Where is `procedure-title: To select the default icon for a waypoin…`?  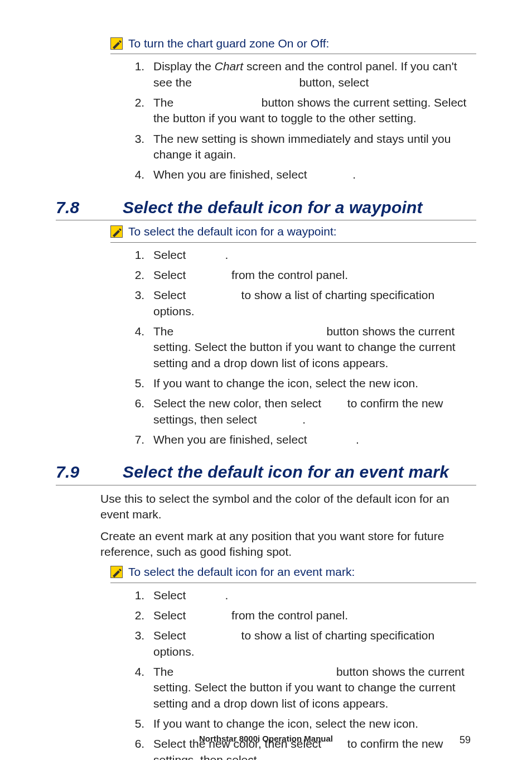
procedure-title: To select the default icon for a waypoin… is located at coordinates (233, 232).